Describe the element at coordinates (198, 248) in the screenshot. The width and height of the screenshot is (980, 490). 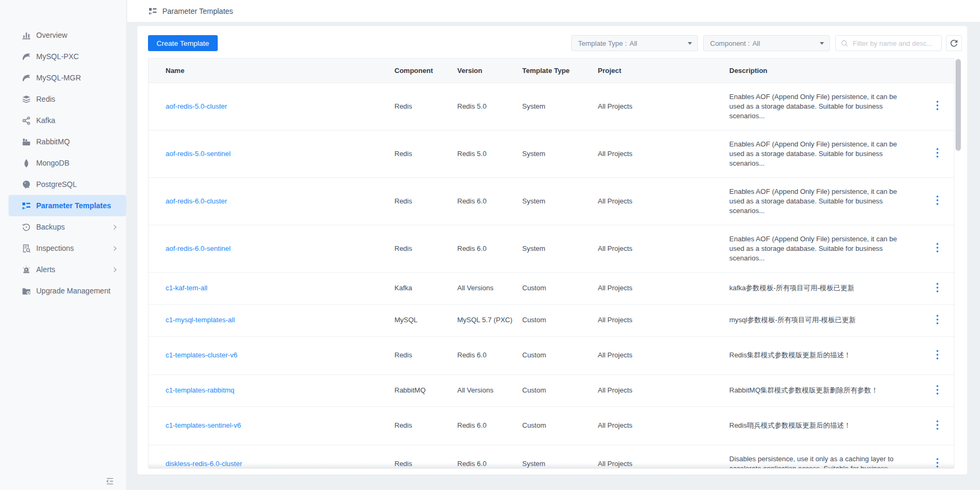
I see `template-name-link: aof-redis-6.0-sentinel` at that location.